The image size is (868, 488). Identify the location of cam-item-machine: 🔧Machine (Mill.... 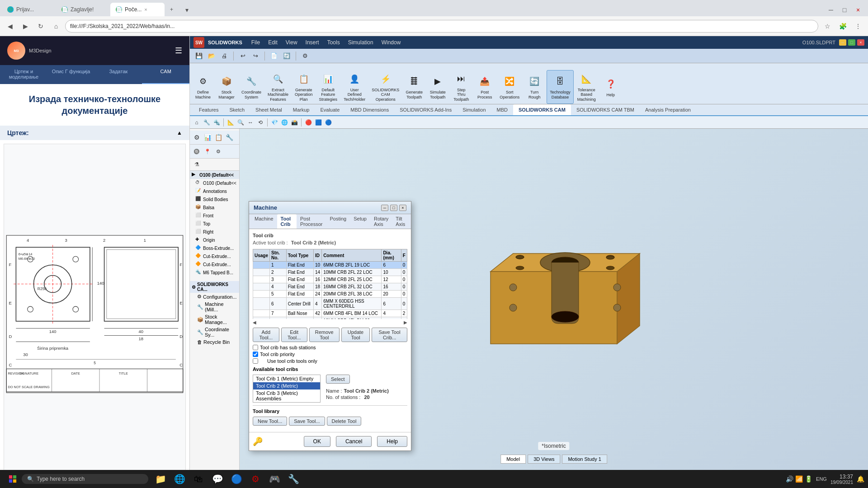
(214, 307).